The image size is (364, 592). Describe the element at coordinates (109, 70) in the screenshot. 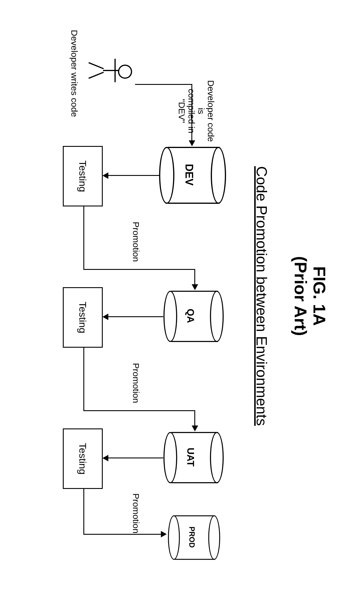

I see `developer-actor-icon` at that location.